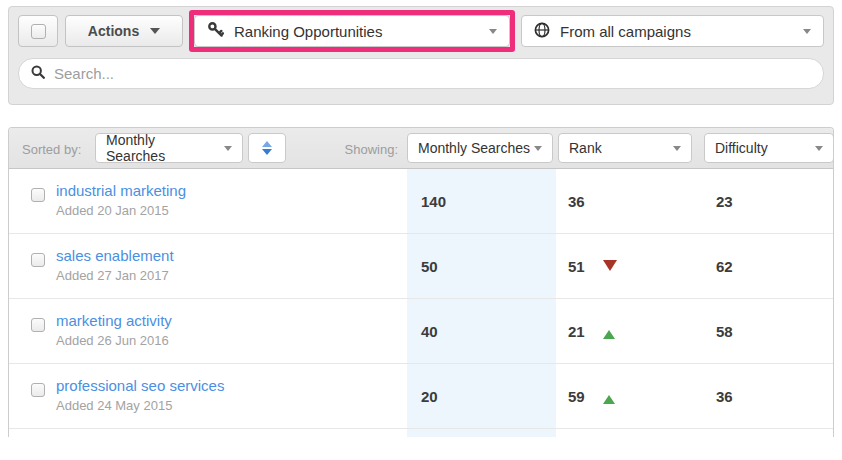  I want to click on rank-value: 36, so click(576, 202).